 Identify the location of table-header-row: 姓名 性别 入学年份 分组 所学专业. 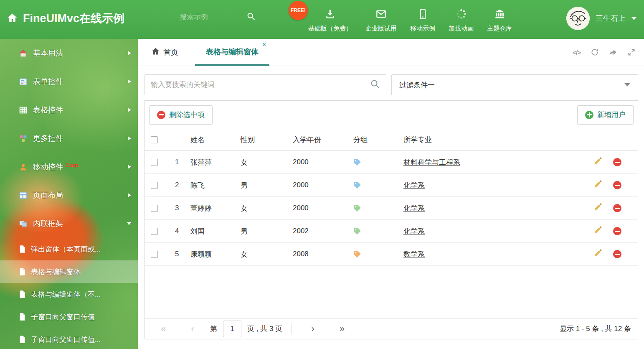
(391, 140).